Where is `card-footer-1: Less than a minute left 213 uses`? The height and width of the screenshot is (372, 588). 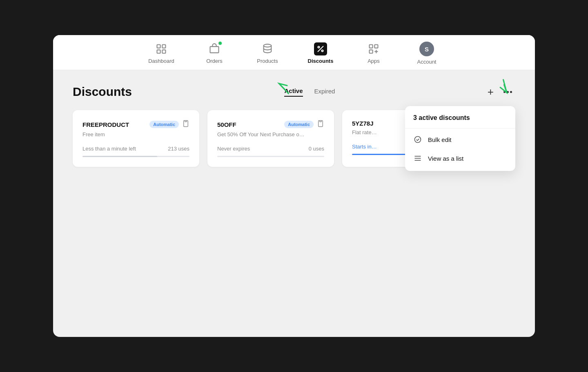
card-footer-1: Less than a minute left 213 uses is located at coordinates (136, 148).